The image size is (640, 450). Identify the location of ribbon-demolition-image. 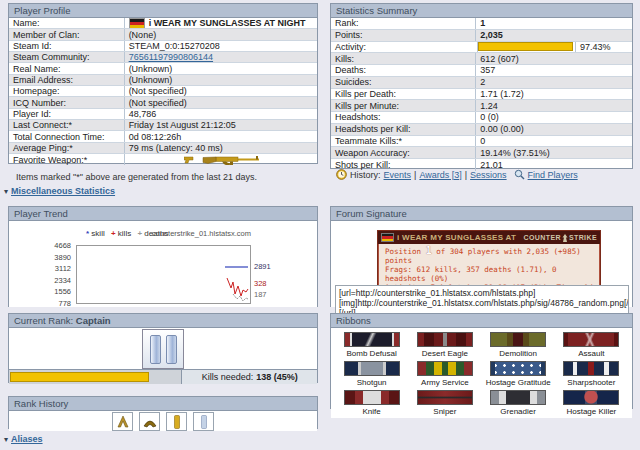
(518, 340).